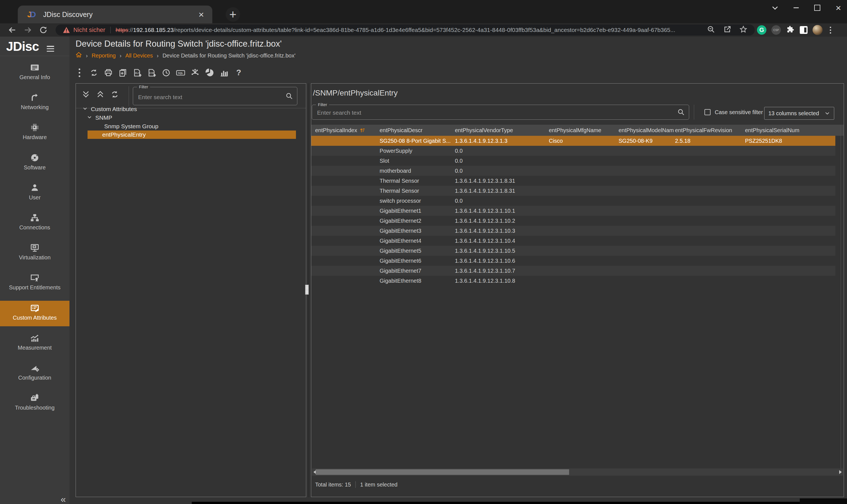 This screenshot has width=847, height=504. Describe the element at coordinates (123, 73) in the screenshot. I see `add-report-icon` at that location.